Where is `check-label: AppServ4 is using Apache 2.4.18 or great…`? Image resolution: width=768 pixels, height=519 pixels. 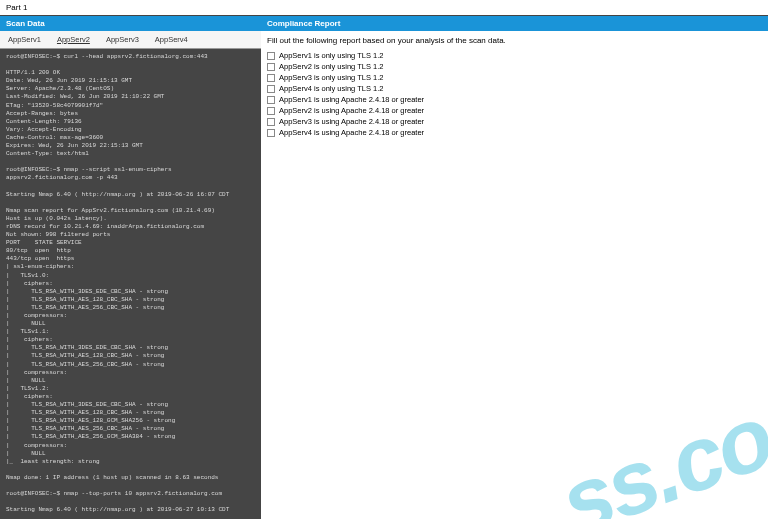 check-label: AppServ4 is using Apache 2.4.18 or great… is located at coordinates (352, 132).